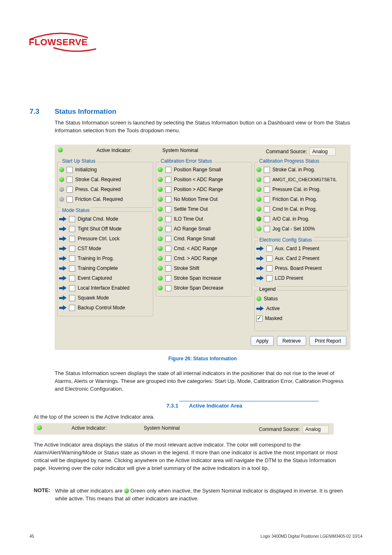 The height and width of the screenshot is (555, 392). Describe the element at coordinates (196, 537) in the screenshot. I see `page-footer: 45 Logix 3400MD Digital Positioner LGENI…` at that location.